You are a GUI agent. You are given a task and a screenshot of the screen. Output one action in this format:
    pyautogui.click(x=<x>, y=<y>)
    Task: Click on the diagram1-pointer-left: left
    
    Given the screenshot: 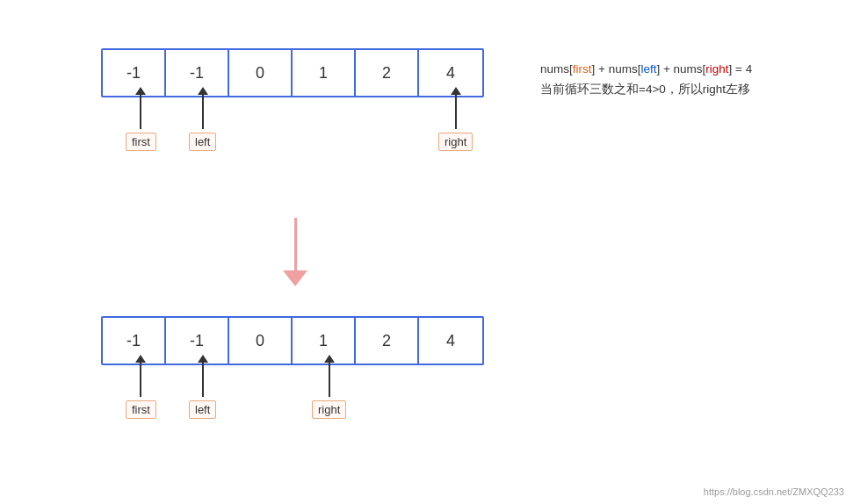 What is the action you would take?
    pyautogui.click(x=202, y=123)
    